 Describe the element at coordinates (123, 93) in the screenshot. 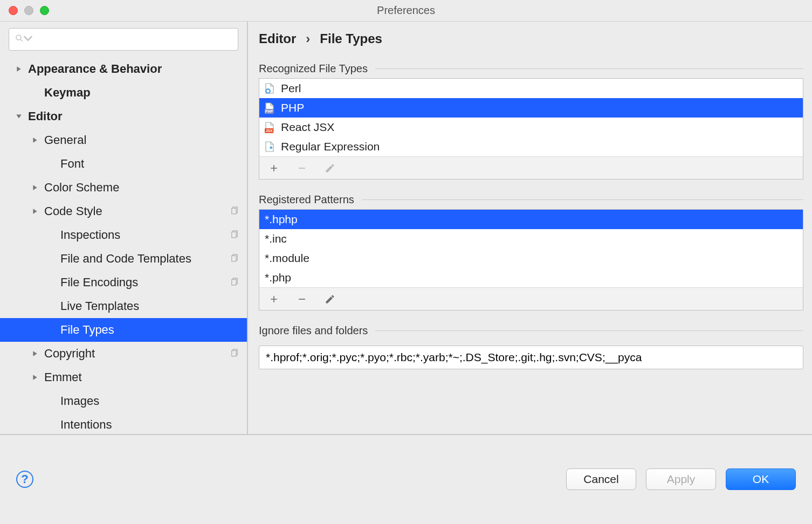

I see `sidebar-item-keymap: Keymap` at that location.